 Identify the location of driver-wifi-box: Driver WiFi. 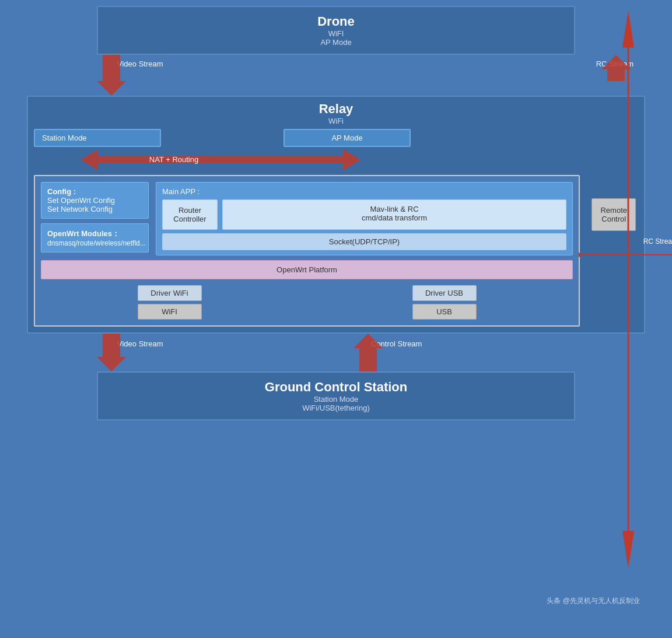
(170, 293).